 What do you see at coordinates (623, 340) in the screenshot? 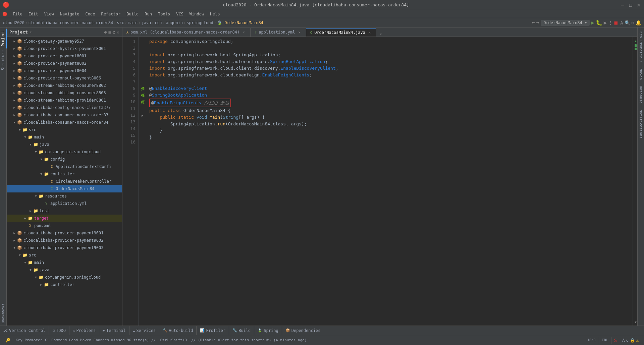
I see `translate-status-icon: A` at bounding box center [623, 340].